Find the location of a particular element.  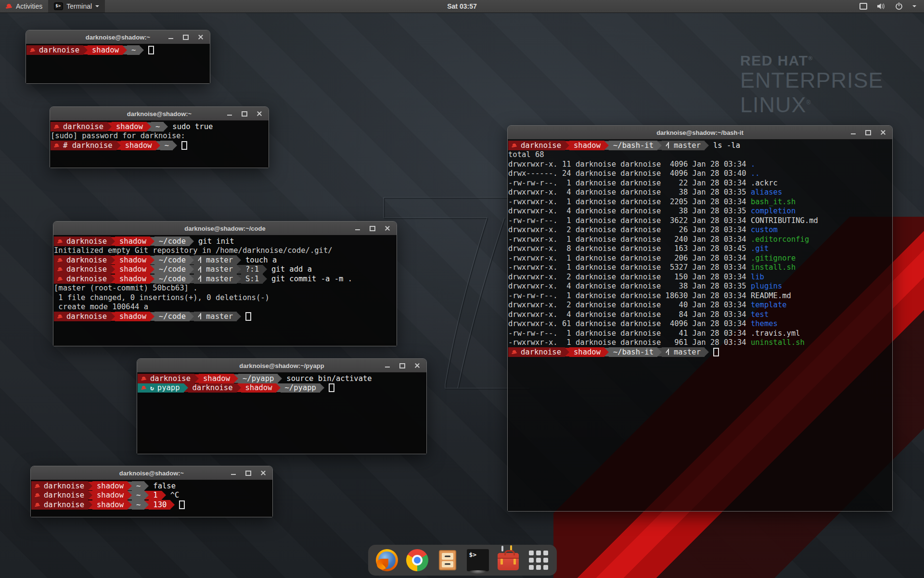

file-name: CONTRIBUTING.md is located at coordinates (784, 221).